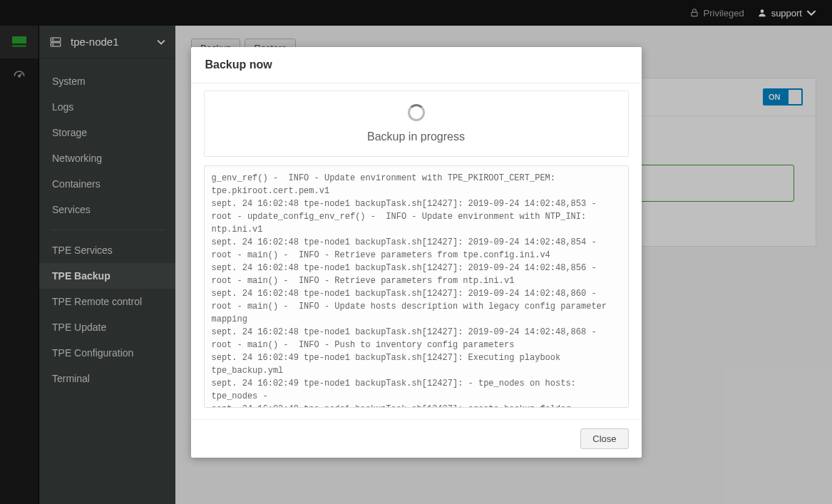  What do you see at coordinates (416, 66) in the screenshot?
I see `dialog-title: Backup now` at bounding box center [416, 66].